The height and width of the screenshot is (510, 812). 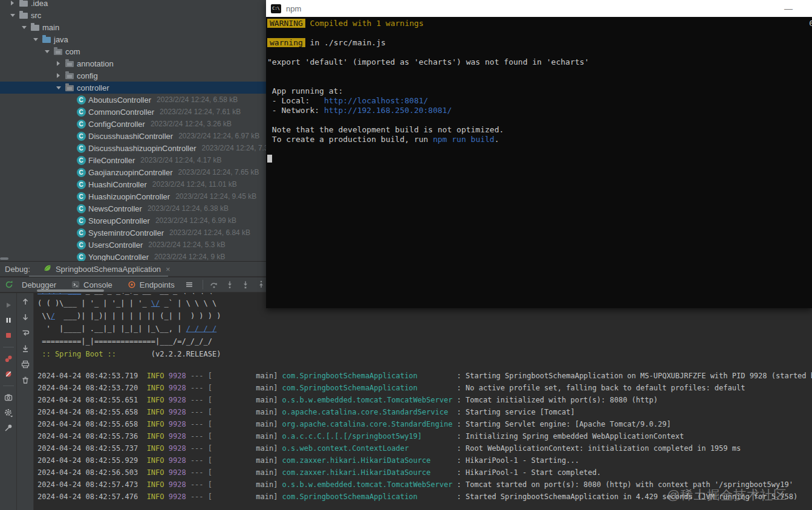 I want to click on tree-item-SystemintroController: CSystemintroController2023/2/24 12:24, 6…, so click(x=133, y=233).